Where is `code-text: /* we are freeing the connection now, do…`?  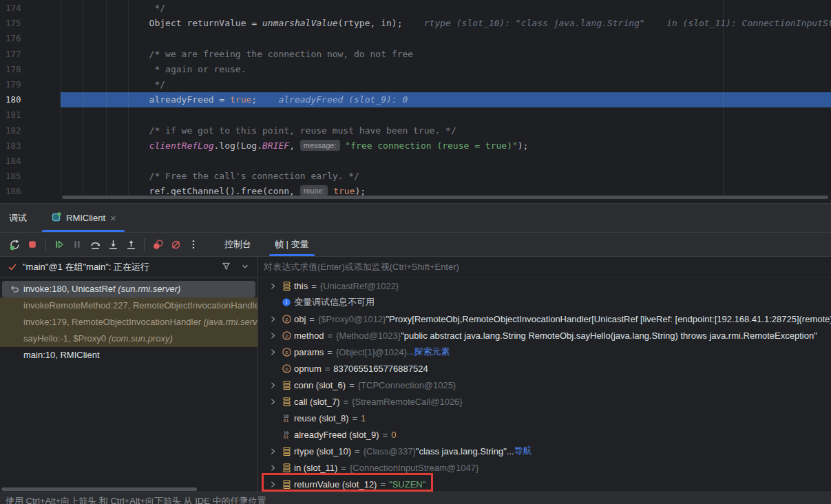 code-text: /* we are freeing the connection now, do… is located at coordinates (260, 54).